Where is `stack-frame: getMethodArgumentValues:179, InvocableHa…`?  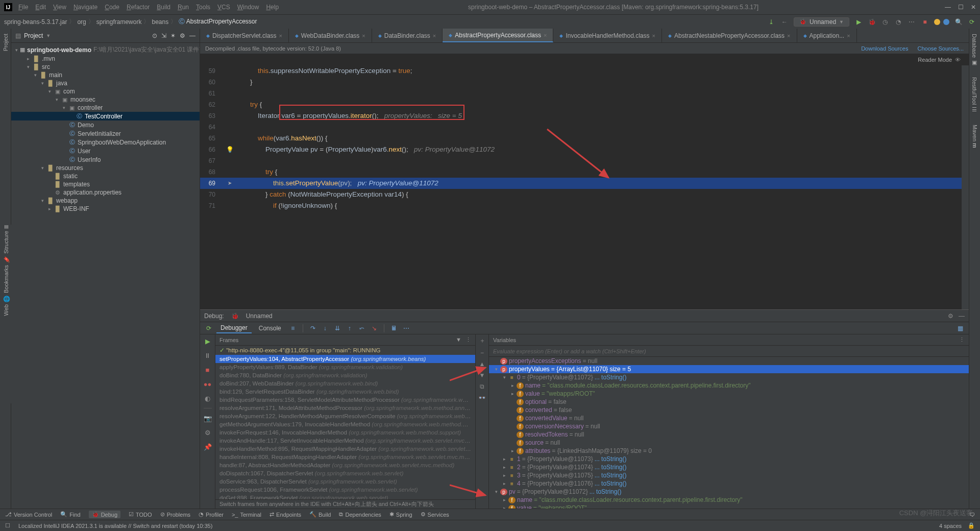 stack-frame: getMethodArgumentValues:179, InvocableHa… is located at coordinates (345, 424).